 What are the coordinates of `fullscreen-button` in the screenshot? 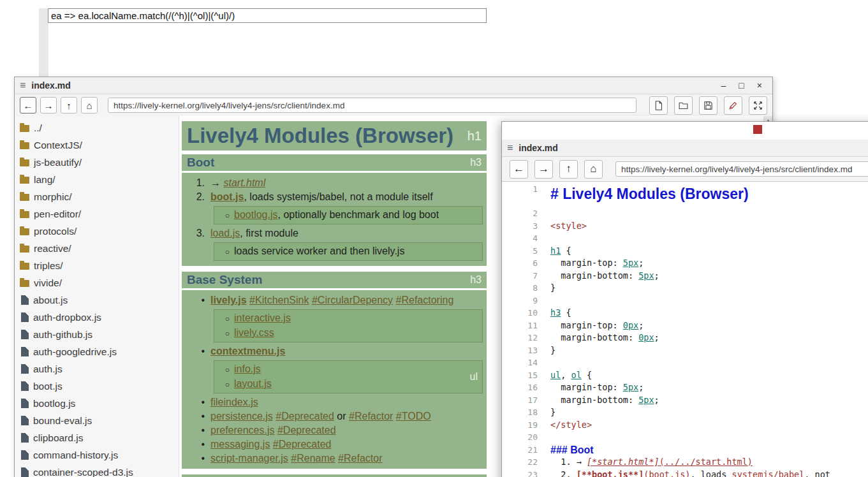 It's located at (758, 106).